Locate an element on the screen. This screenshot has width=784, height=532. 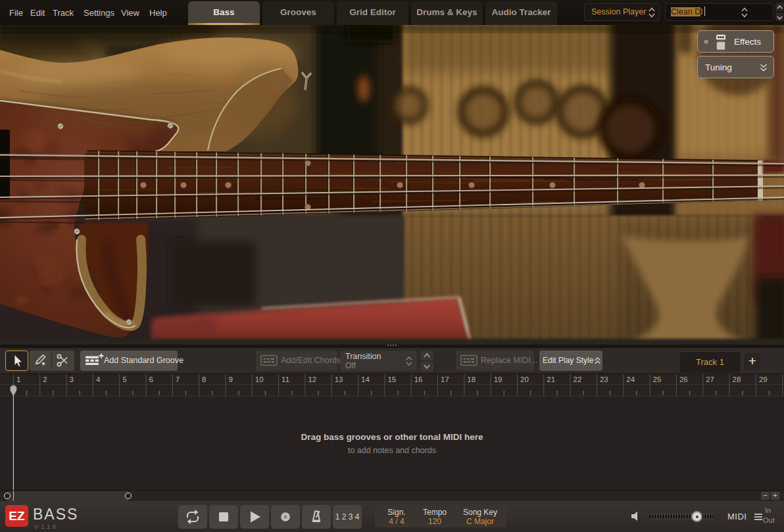
svg-text: 26 is located at coordinates (684, 379).